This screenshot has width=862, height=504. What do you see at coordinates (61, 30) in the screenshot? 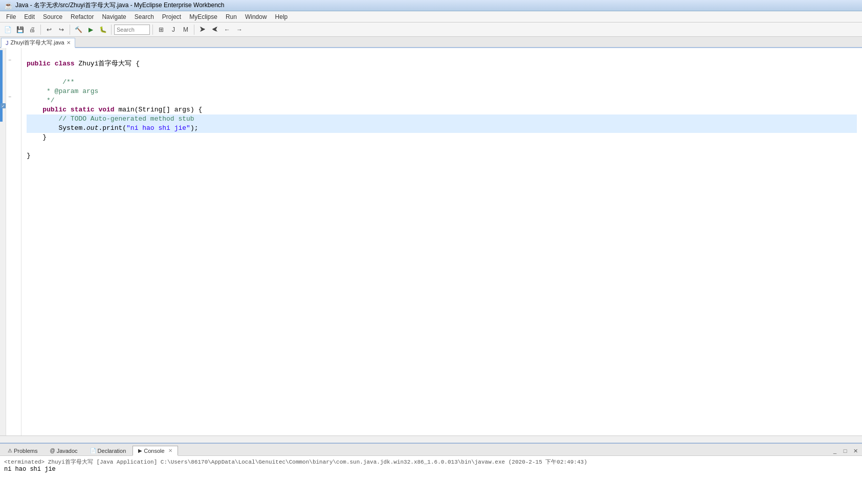
I see `toolbar-redo-btn: ↪` at bounding box center [61, 30].